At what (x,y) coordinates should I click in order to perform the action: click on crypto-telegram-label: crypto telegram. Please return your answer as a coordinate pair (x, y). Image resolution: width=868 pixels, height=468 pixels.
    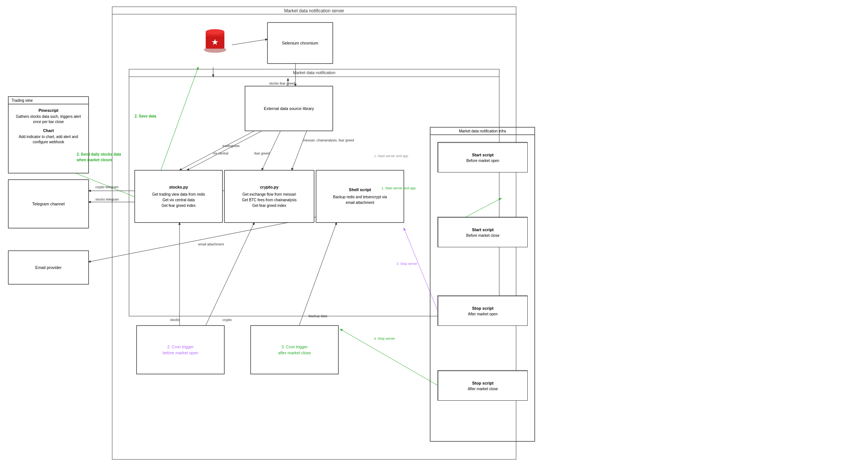
    Looking at the image, I should click on (107, 187).